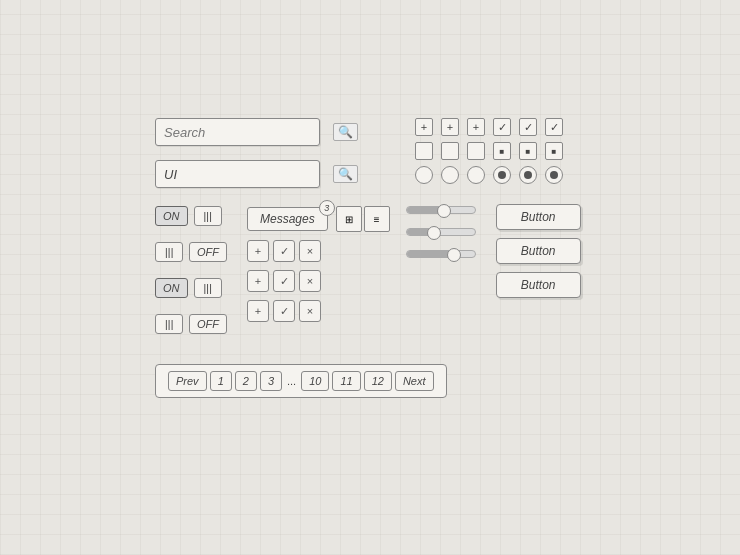 This screenshot has width=740, height=555. Describe the element at coordinates (284, 311) in the screenshot. I see `check-btn-3: ✓` at that location.